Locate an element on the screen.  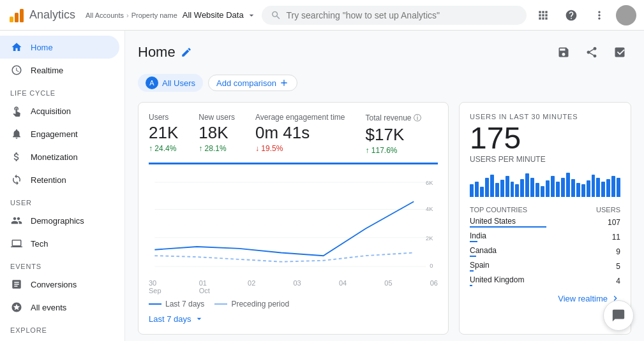
property-value: All Website Data is located at coordinates (213, 15).